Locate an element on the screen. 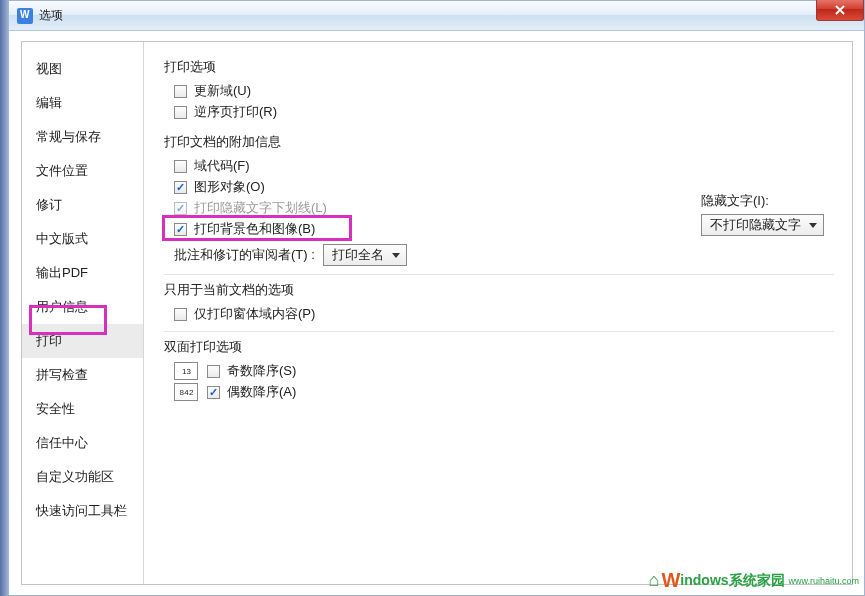 Image resolution: width=865 pixels, height=596 pixels. label-reviewer: 批注和修订的审阅者(T) : is located at coordinates (244, 255).